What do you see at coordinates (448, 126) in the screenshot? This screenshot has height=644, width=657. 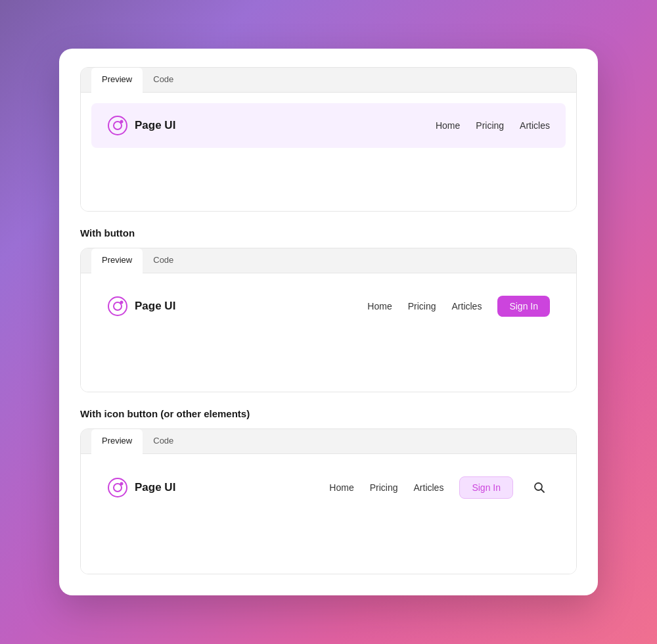 I see `nav-home-basic: Home` at bounding box center [448, 126].